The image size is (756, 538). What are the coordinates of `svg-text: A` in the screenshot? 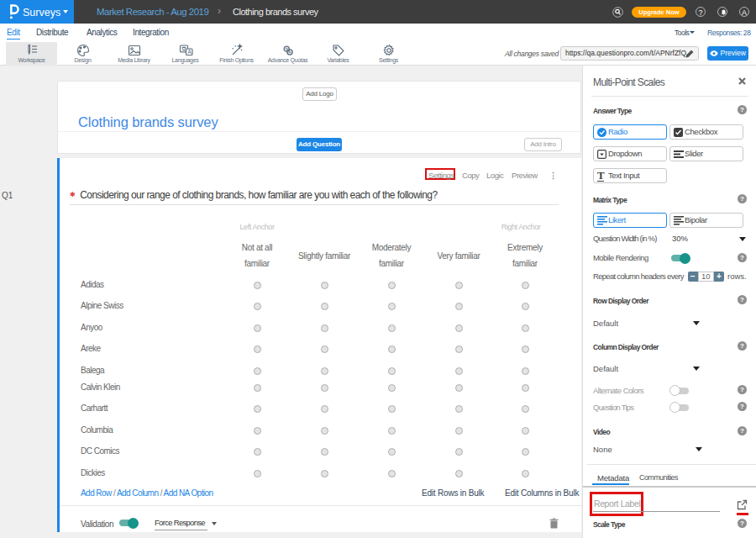 It's located at (190, 52).